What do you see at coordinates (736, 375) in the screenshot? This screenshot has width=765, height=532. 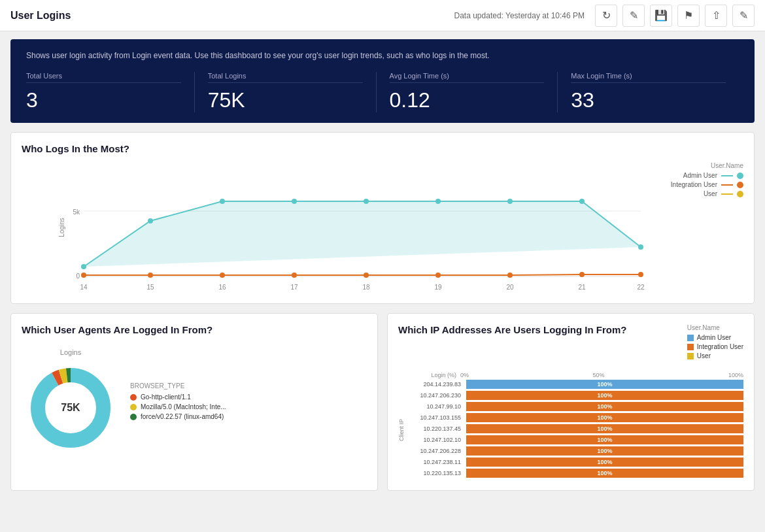 I see `bar-tick-2: 100%` at bounding box center [736, 375].